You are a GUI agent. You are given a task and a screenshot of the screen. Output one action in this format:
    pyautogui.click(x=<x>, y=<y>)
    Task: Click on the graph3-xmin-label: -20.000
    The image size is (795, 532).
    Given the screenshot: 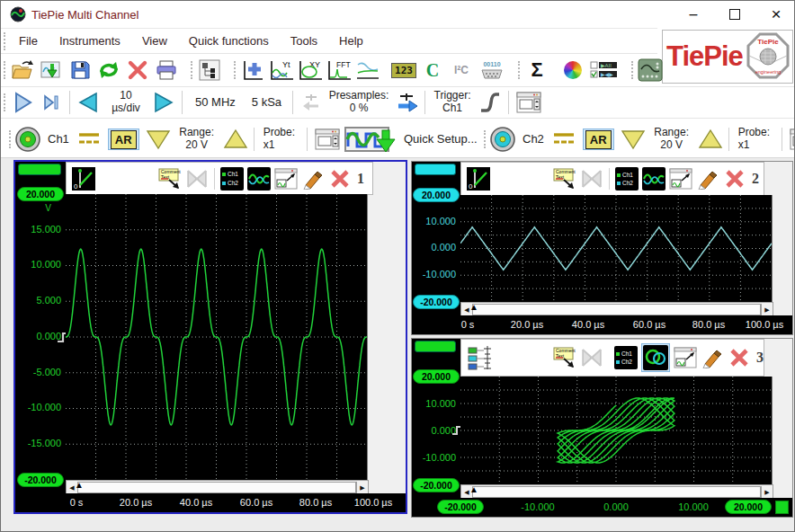 What is the action you would take?
    pyautogui.click(x=460, y=507)
    